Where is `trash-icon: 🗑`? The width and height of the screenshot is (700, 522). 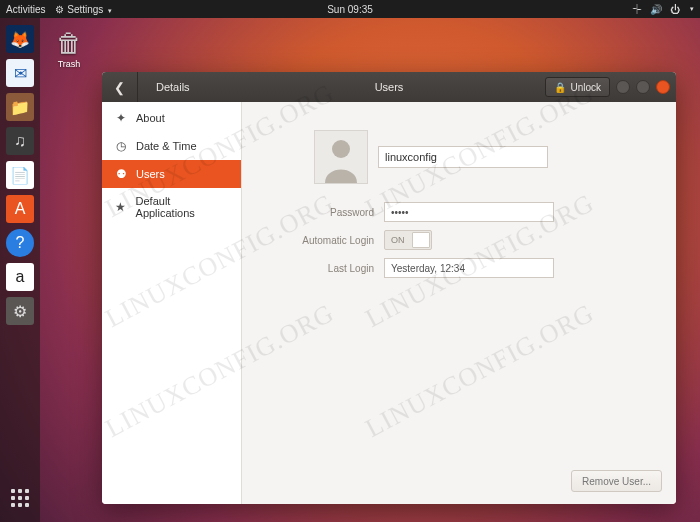 trash-icon: 🗑 is located at coordinates (69, 44).